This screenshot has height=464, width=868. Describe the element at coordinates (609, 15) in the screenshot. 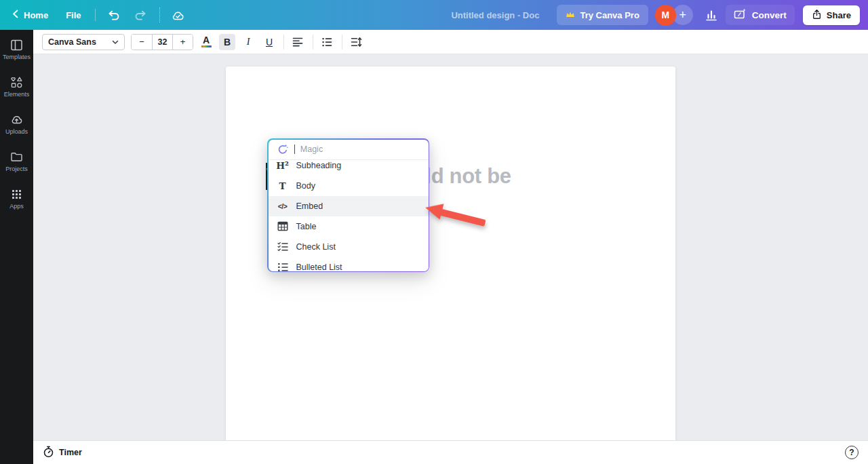

I see `try-pro-label: Try Canva Pro` at that location.